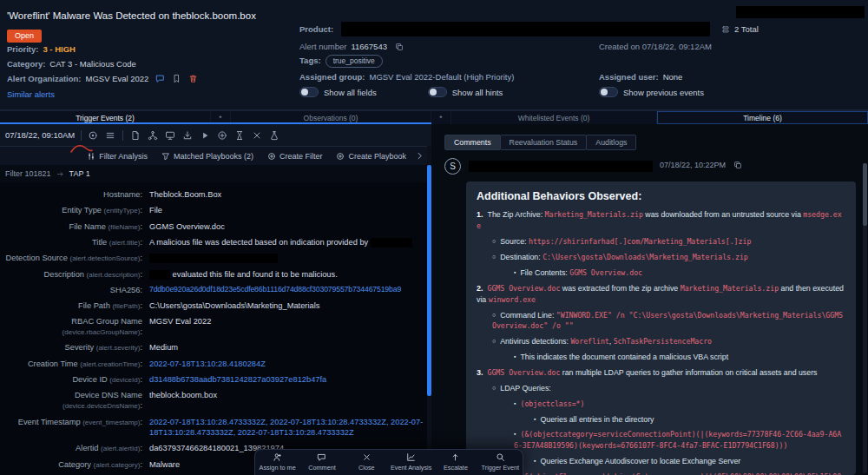  I want to click on show-all-hints-toggle, so click(437, 92).